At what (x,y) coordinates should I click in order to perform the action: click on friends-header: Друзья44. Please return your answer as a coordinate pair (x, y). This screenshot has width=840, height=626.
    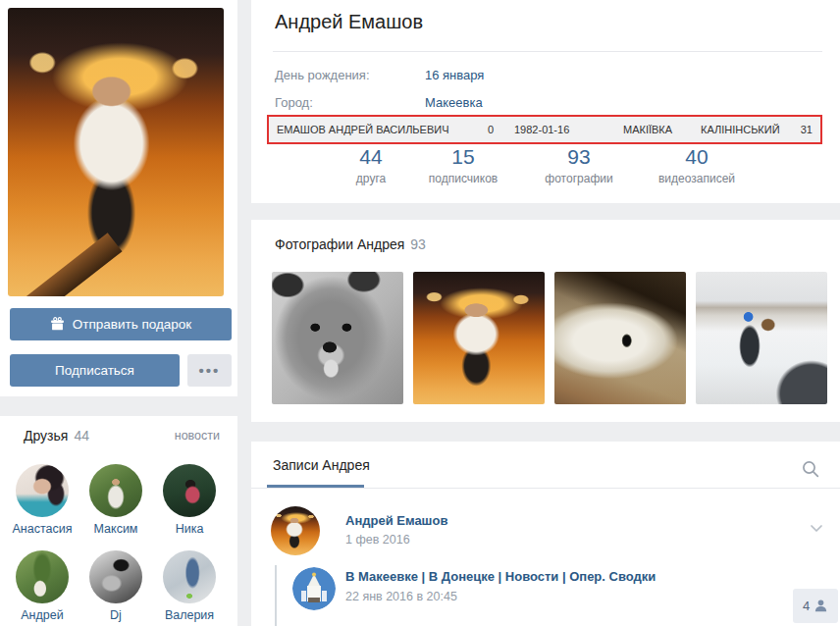
    Looking at the image, I should click on (57, 436).